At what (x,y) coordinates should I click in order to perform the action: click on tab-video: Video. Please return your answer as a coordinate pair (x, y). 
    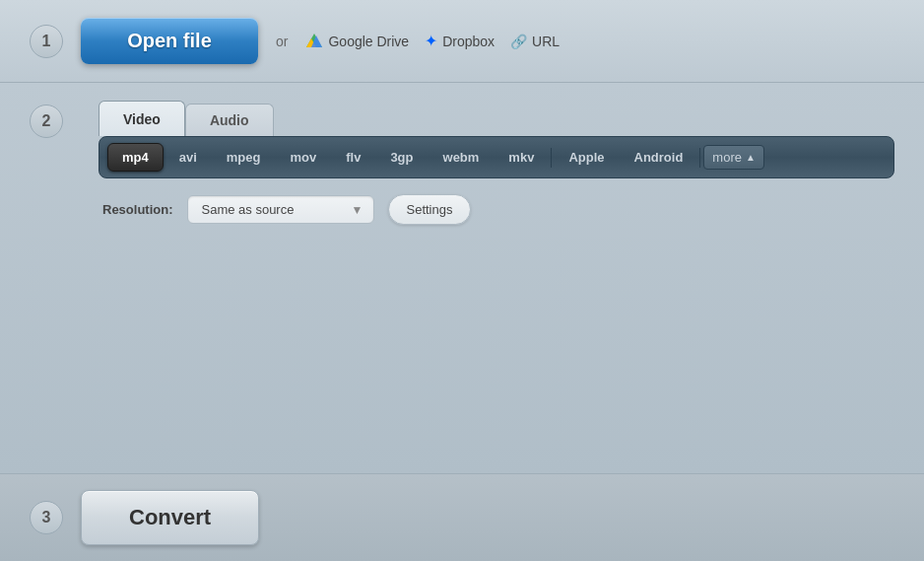
    Looking at the image, I should click on (142, 118).